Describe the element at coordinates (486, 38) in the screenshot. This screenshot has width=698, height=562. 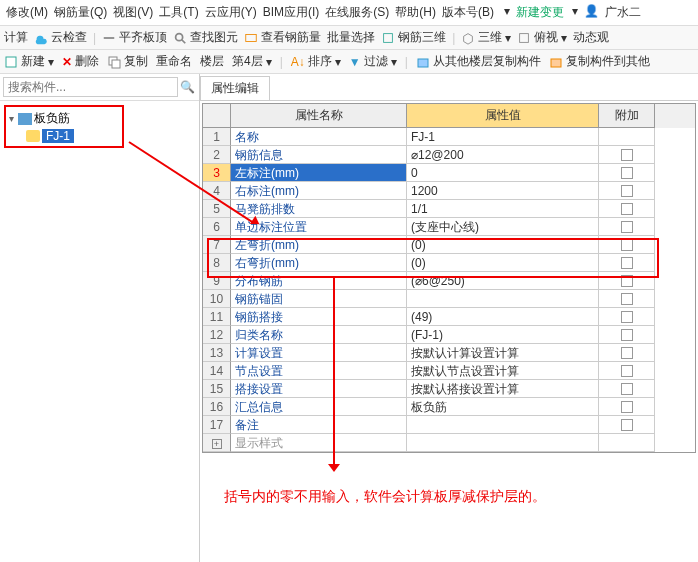
I see `3d-button: 三维 ▾` at that location.